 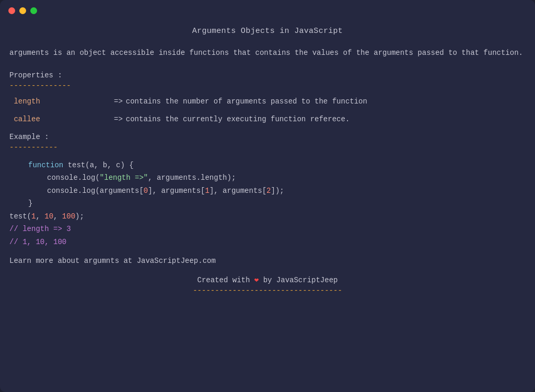 I want to click on example-label: Example :, so click(x=268, y=137).